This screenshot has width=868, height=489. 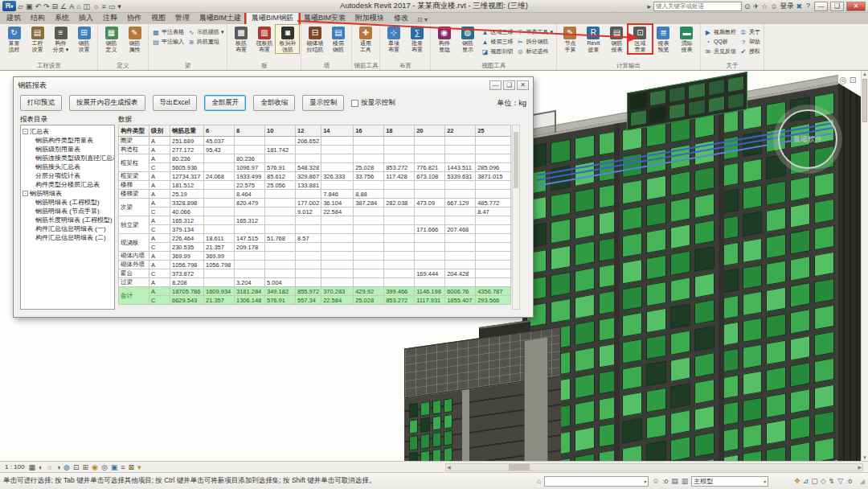 What do you see at coordinates (38, 6) in the screenshot?
I see `qat-icon-2: ↶` at bounding box center [38, 6].